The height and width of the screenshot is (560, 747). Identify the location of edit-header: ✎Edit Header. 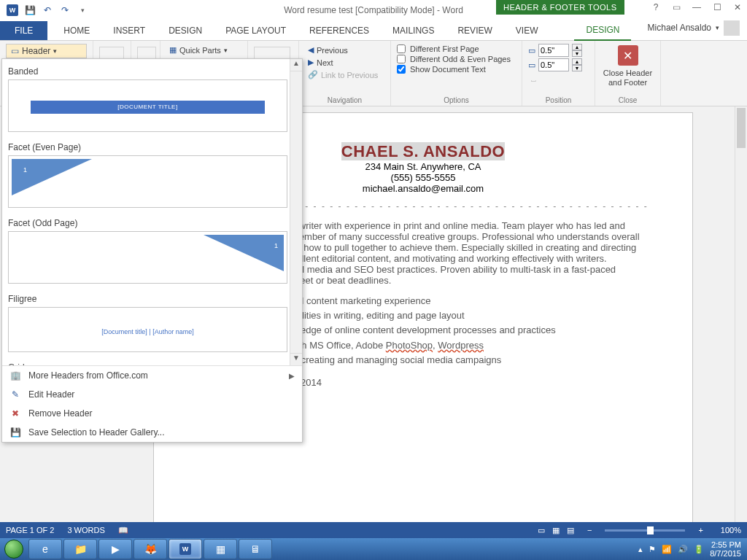
(152, 394).